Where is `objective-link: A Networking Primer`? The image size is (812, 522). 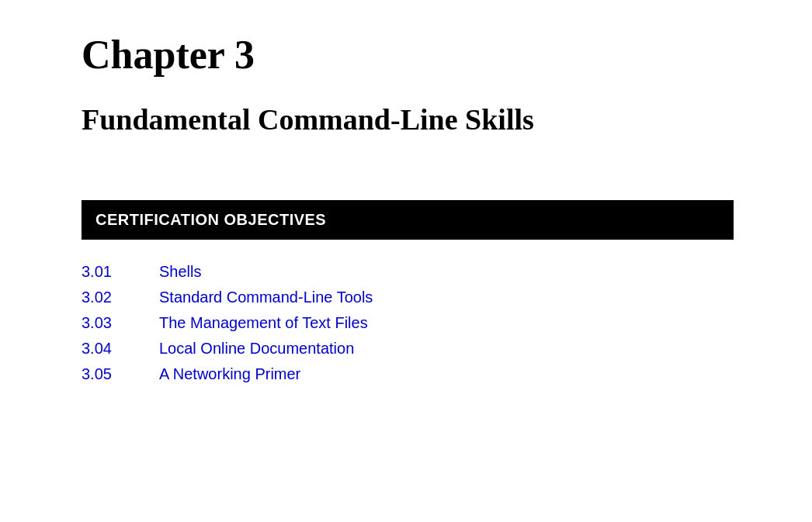 objective-link: A Networking Primer is located at coordinates (230, 374).